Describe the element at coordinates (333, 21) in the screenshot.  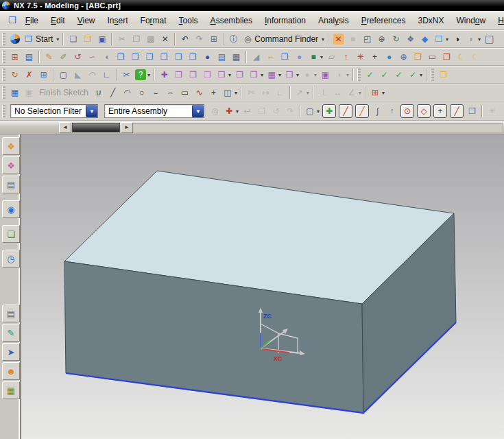
I see `menu-analysis: Analysis` at that location.